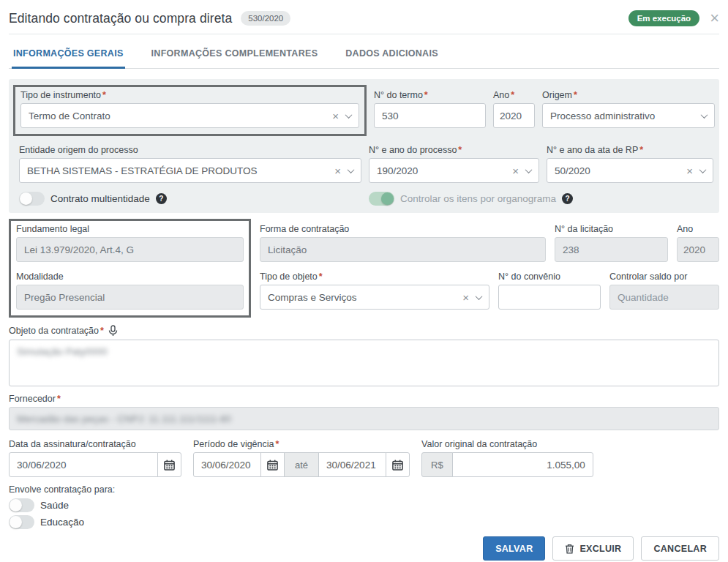 This screenshot has height=562, width=728. Describe the element at coordinates (22, 505) in the screenshot. I see `saude-toggle` at that location.